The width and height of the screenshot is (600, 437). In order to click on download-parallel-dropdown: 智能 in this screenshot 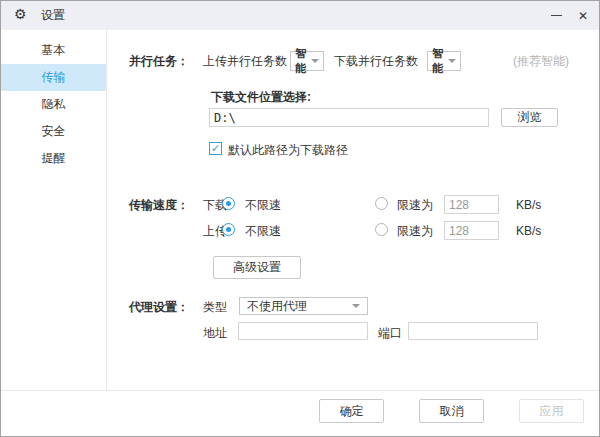, I will do `click(444, 61)`.